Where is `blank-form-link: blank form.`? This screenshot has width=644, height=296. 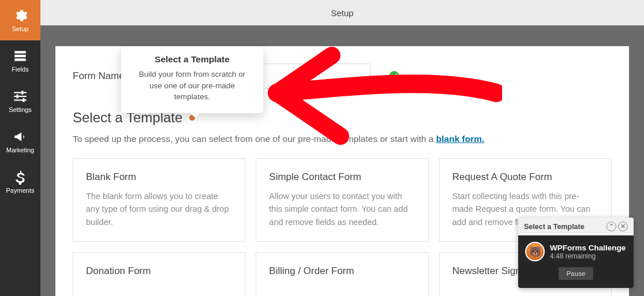
blank-form-link: blank form. is located at coordinates (460, 138).